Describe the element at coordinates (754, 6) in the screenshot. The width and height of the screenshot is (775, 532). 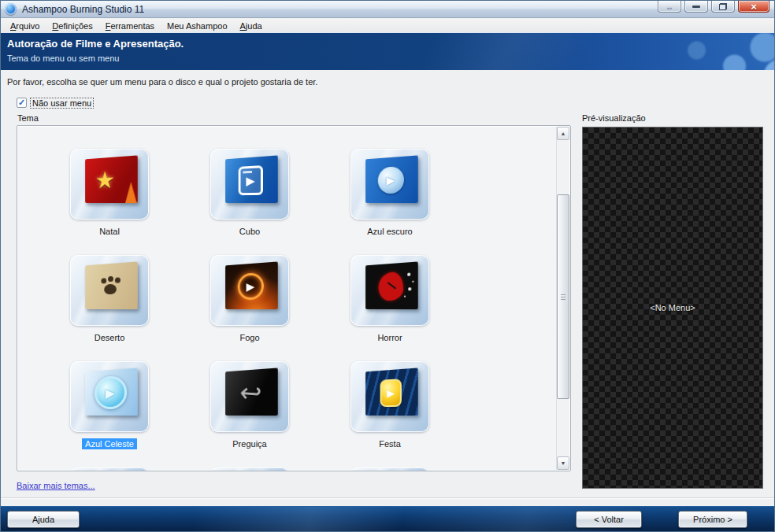
I see `close-button` at that location.